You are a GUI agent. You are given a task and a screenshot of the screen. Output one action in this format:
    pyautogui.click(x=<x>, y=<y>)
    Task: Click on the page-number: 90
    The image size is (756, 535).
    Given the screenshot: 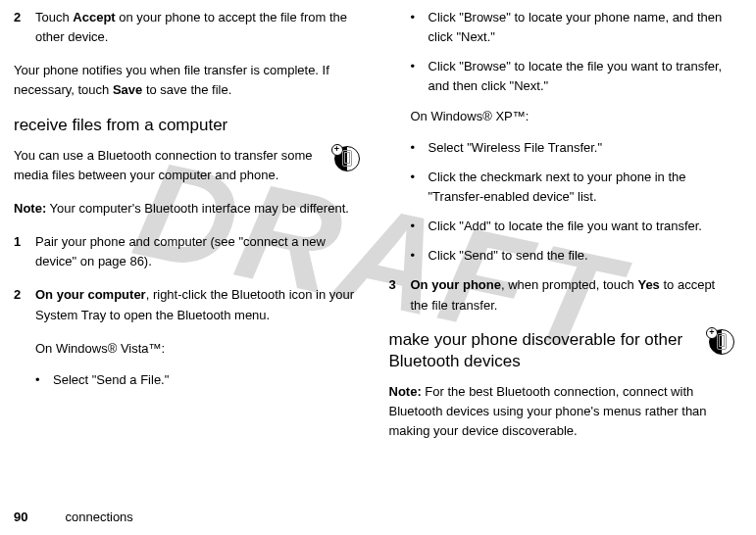 What is the action you would take?
    pyautogui.click(x=21, y=517)
    